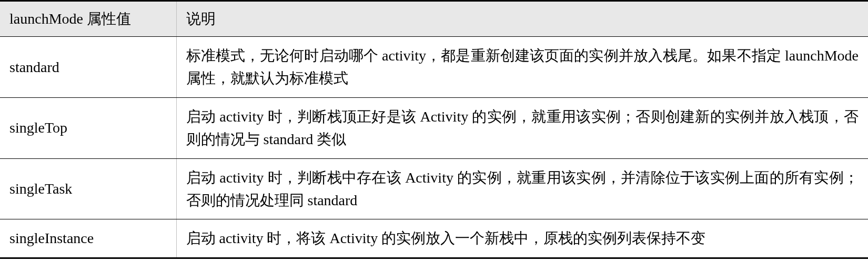 This screenshot has width=868, height=271. I want to click on table-header-row: launchMode 属性值 说明, so click(434, 19).